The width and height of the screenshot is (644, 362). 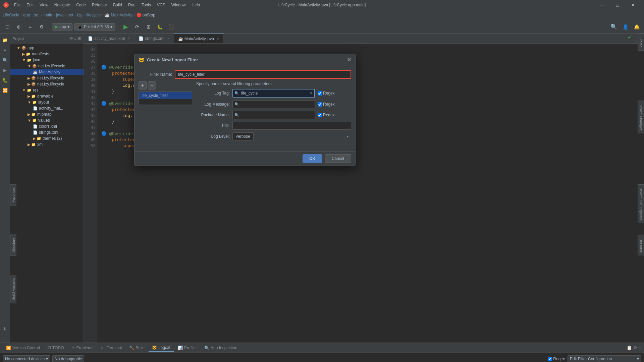 What do you see at coordinates (334, 93) in the screenshot?
I see `log-tag-regex-wrap: Regex` at bounding box center [334, 93].